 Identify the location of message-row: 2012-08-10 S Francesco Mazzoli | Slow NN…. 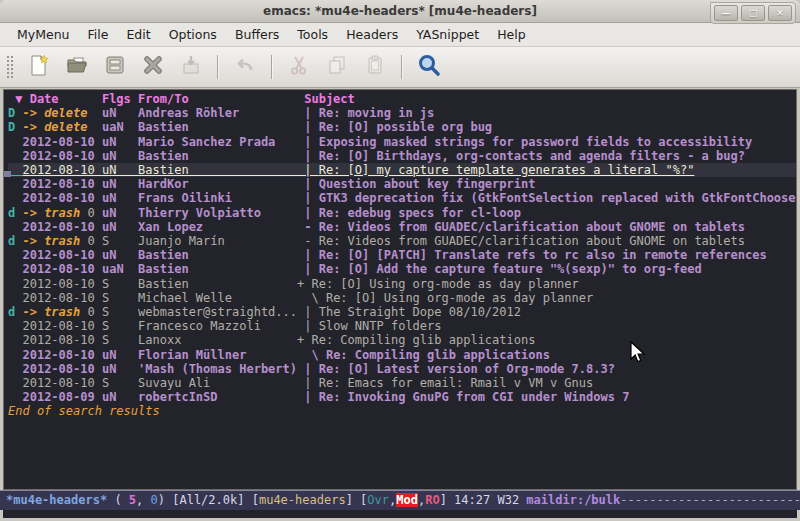
(402, 326).